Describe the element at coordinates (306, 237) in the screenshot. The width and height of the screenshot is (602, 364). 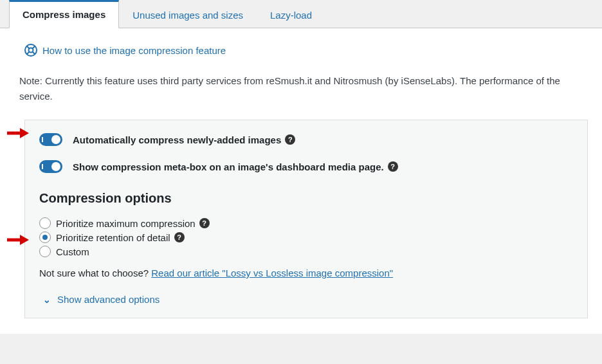
I see `radio-row-retention-detail: Prioritize retention of detail ?` at that location.